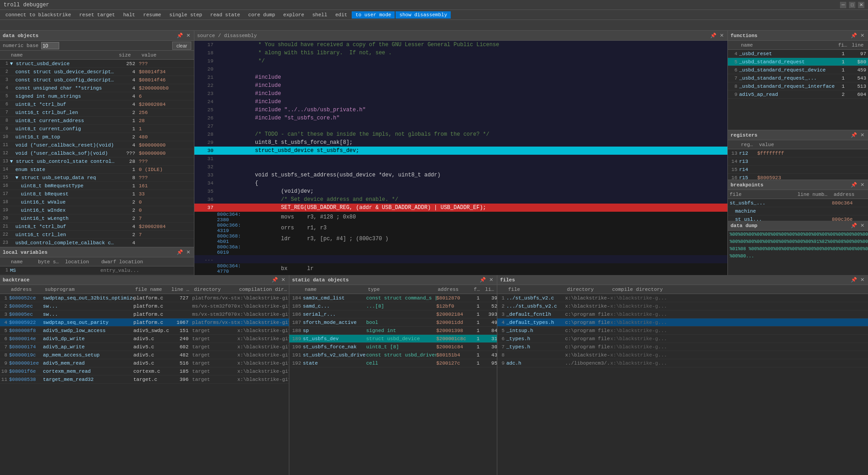 Image resolution: width=868 pixels, height=475 pixels. Describe the element at coordinates (97, 235) in the screenshot. I see `data-objects-row: 22 uint16_t ctrl_len 2 7` at that location.